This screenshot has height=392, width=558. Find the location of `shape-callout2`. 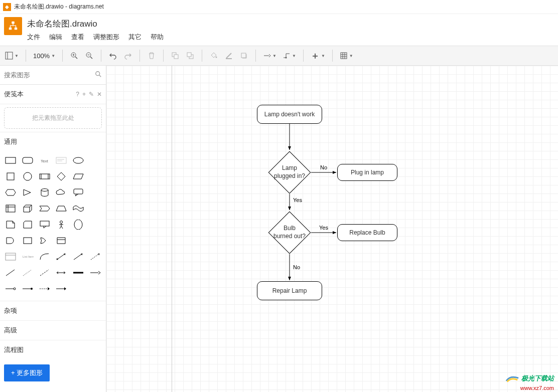

shape-callout2 is located at coordinates (45, 225).